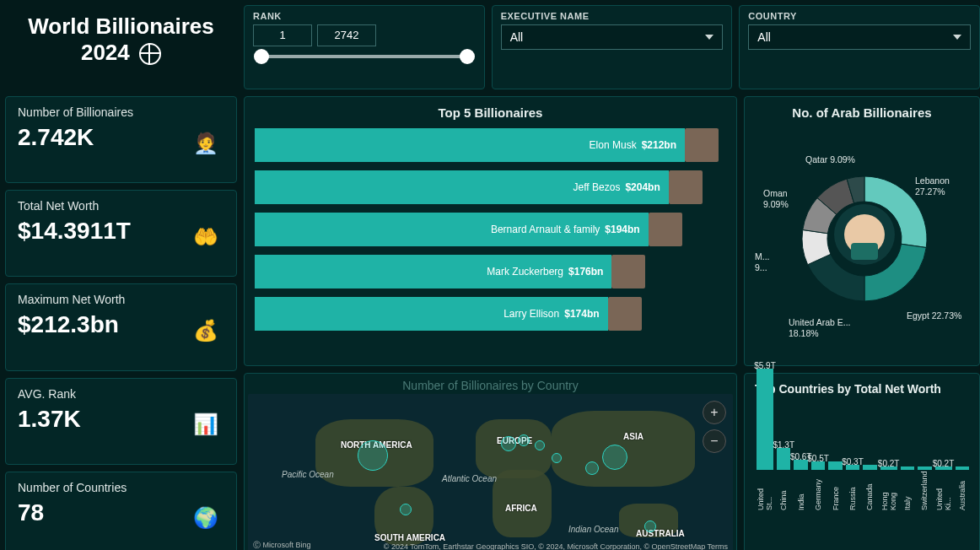 Image resolution: width=980 pixels, height=550 pixels. I want to click on top5-bar: Mark Zuckerberg $176bn, so click(433, 272).